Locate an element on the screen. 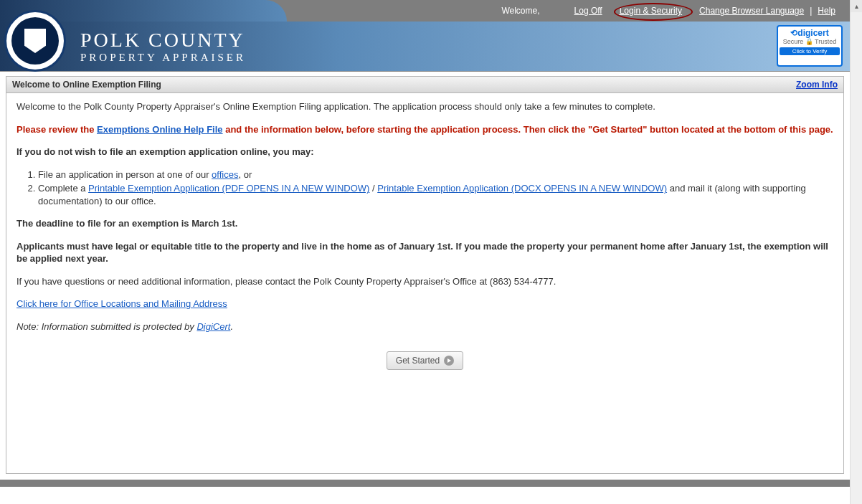 This screenshot has height=504, width=862. list-item: Complete a Printable Exemption Applicati… is located at coordinates (436, 195).